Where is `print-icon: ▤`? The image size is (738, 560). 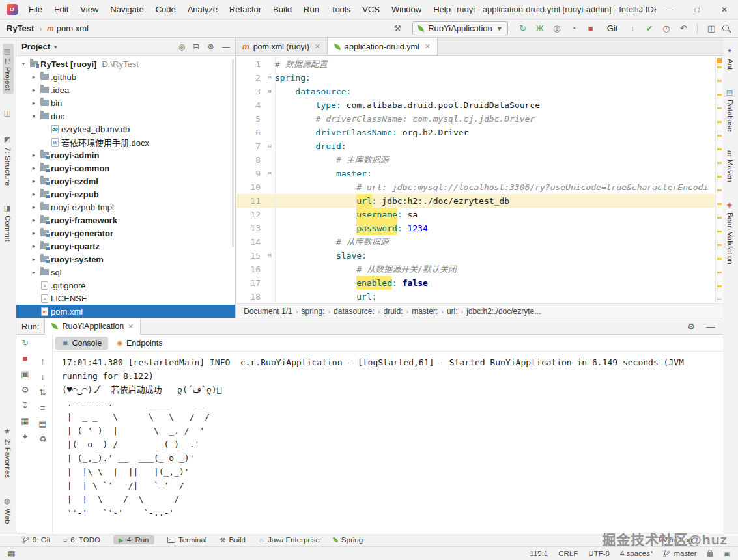 print-icon: ▤ is located at coordinates (42, 424).